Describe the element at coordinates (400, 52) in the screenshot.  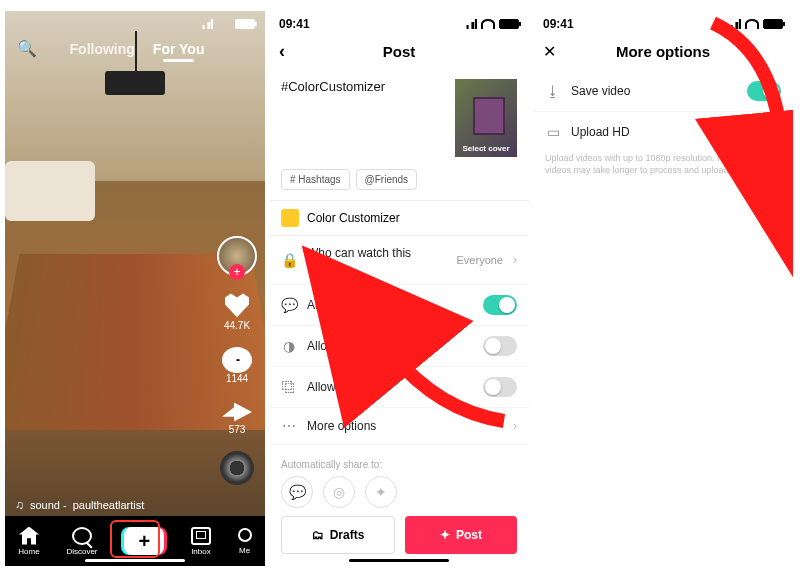
I see `page-title: Post` at that location.